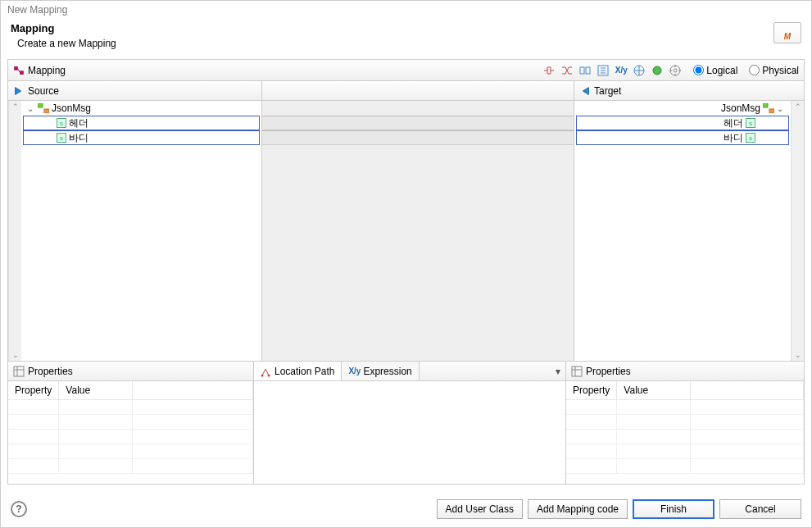  I want to click on toolbar-xy-icon: X/y, so click(621, 71).